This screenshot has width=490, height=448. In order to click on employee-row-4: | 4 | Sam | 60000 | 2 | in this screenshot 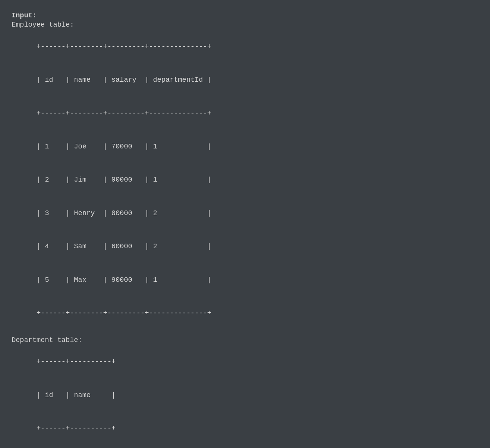, I will do `click(124, 246)`.